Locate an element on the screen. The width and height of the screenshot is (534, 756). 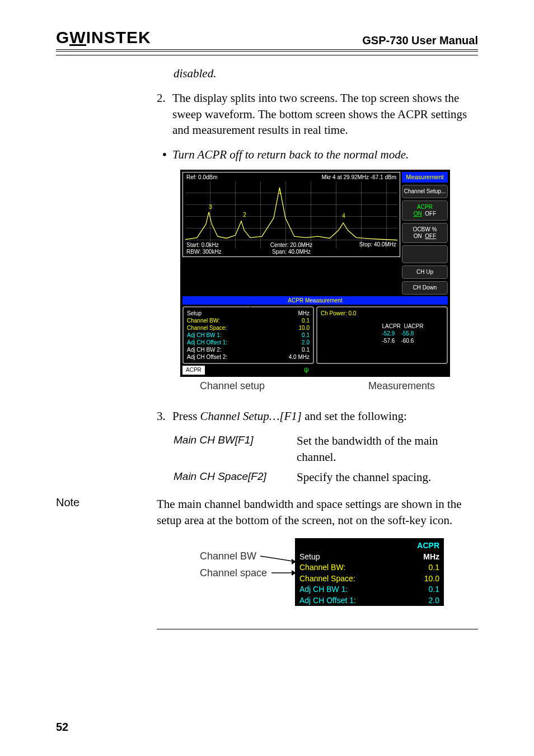
bullet-text: Turn ACPR off to return back to the norm… is located at coordinates (291, 155).